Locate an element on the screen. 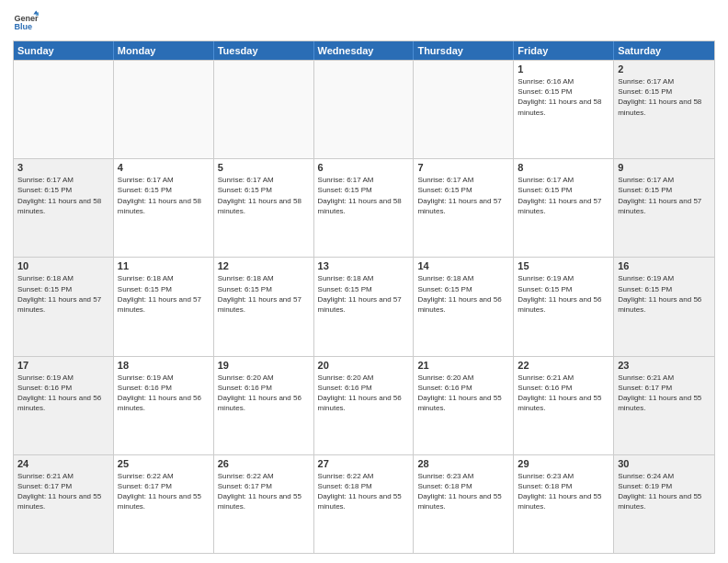  day-number: 4 is located at coordinates (164, 167).